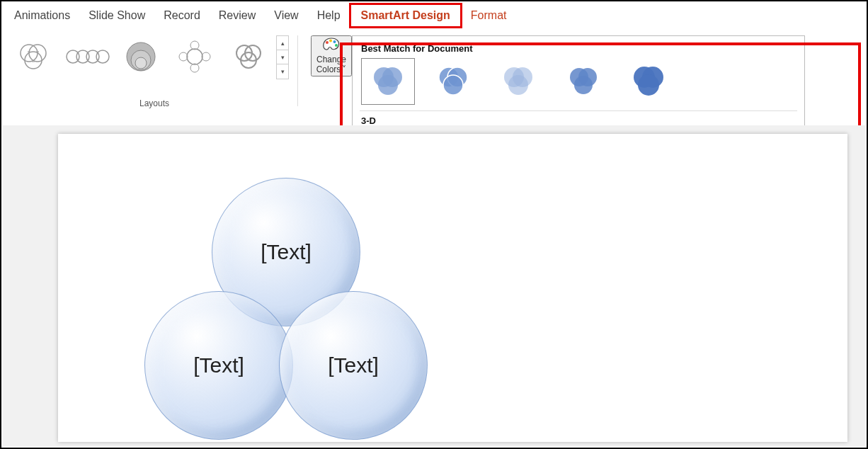 The image size is (868, 449). I want to click on layouts-spinner: ▴ ▾ ▾, so click(282, 57).